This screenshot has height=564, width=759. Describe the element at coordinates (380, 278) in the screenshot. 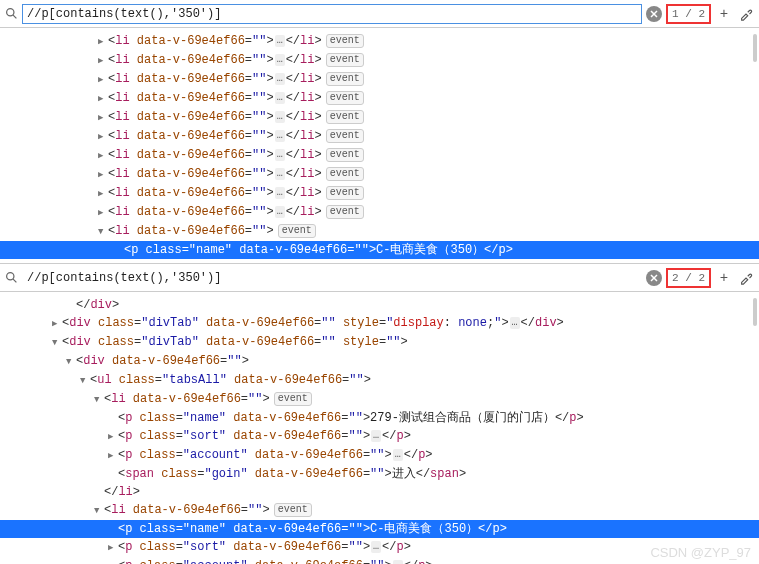

I see `search-bar: 2 / 2 +` at that location.